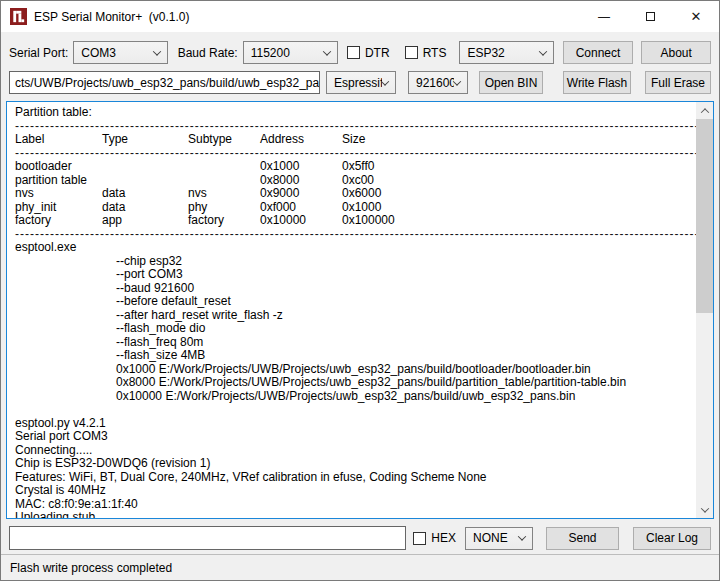 This screenshot has width=720, height=581. Describe the element at coordinates (650, 16) in the screenshot. I see `maximize-button` at that location.